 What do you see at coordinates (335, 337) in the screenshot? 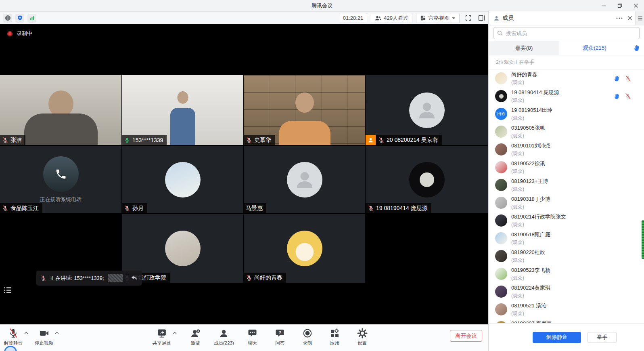
I see `toolbar-button-apps: 应用` at bounding box center [335, 337].